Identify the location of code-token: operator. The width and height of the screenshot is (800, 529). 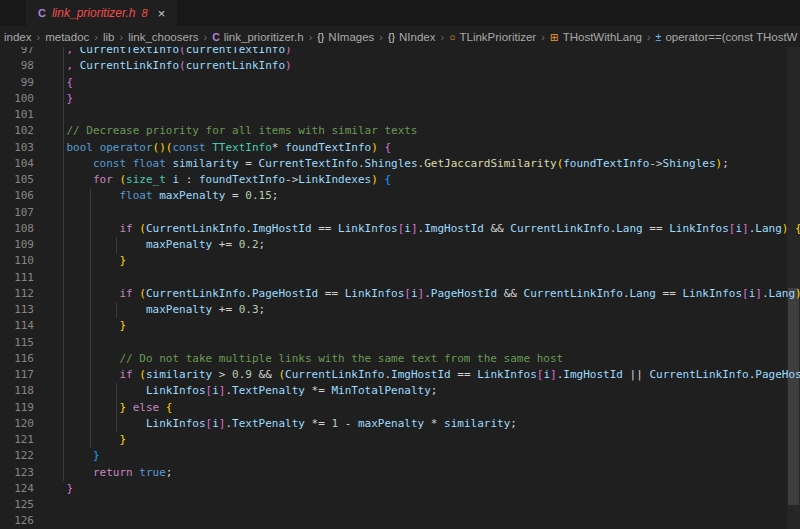
(126, 148).